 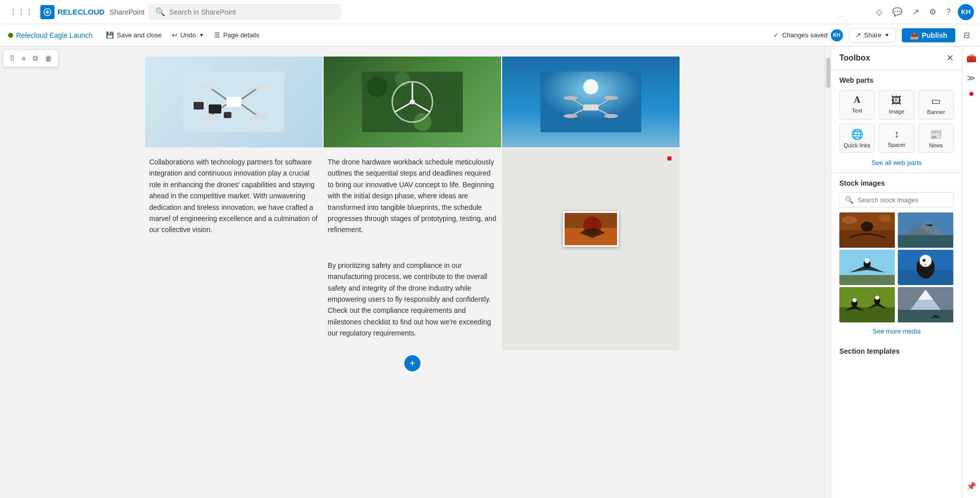 I want to click on web-part-text: A Text, so click(x=857, y=105).